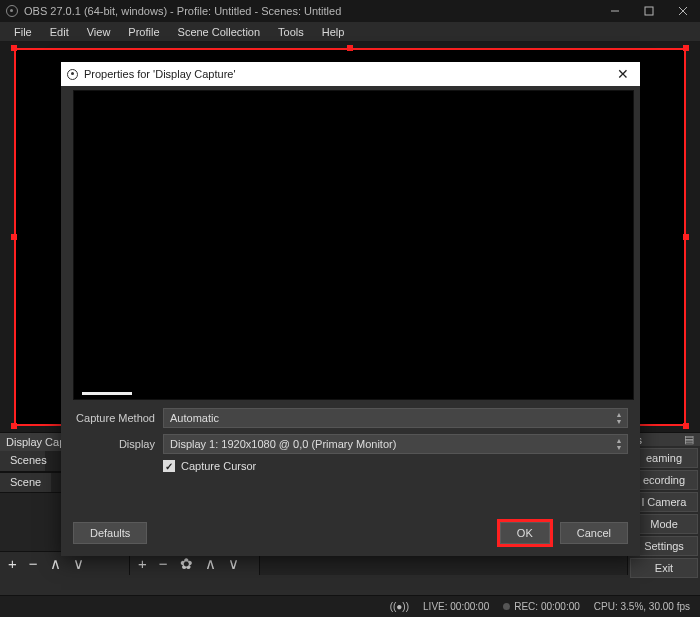  I want to click on status-live: LIVE: 00:00:00, so click(456, 606).